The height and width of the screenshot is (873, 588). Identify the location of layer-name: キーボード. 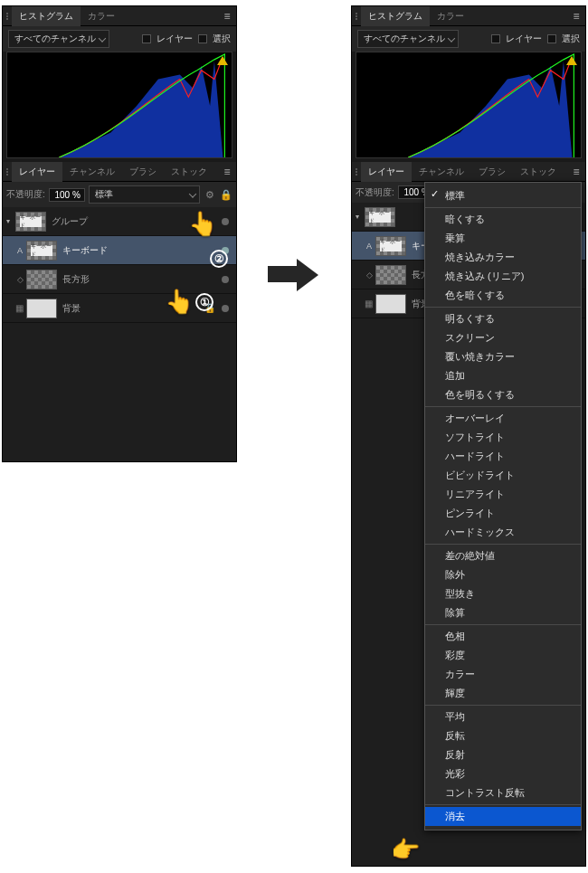
(140, 251).